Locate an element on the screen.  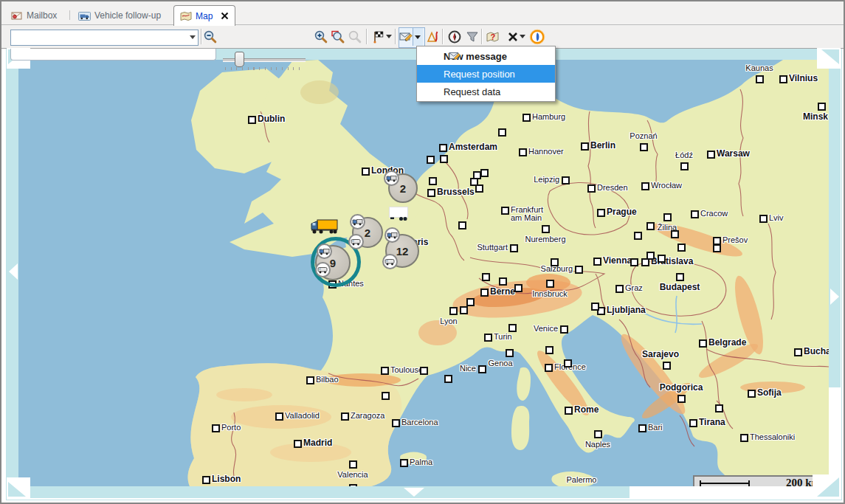
pan-down-arrow is located at coordinates (414, 492).